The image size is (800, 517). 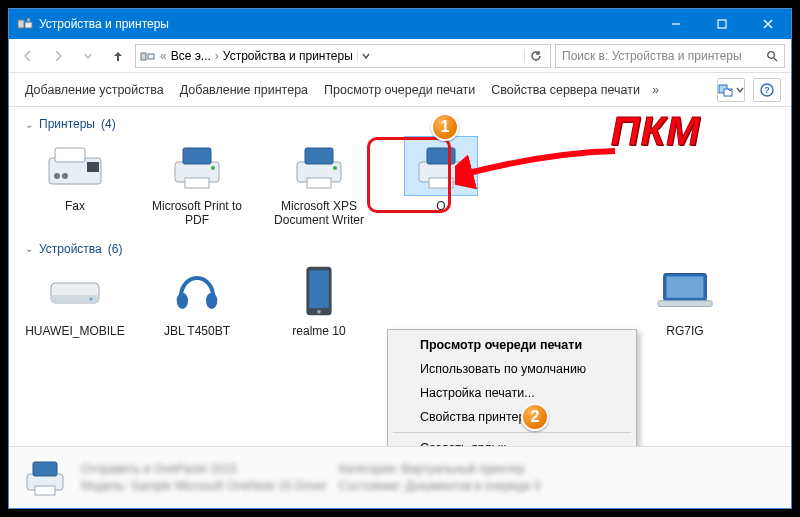 I want to click on back-button, so click(x=28, y=56).